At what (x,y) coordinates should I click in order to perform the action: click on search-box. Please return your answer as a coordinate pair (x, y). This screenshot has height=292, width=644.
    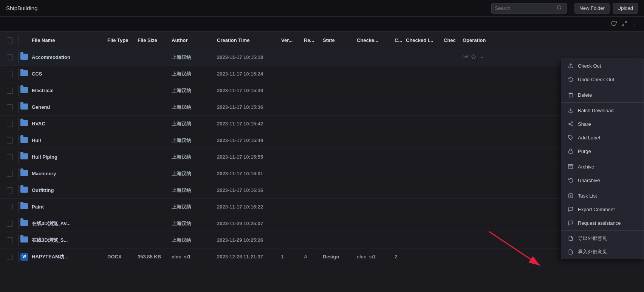
    Looking at the image, I should click on (529, 8).